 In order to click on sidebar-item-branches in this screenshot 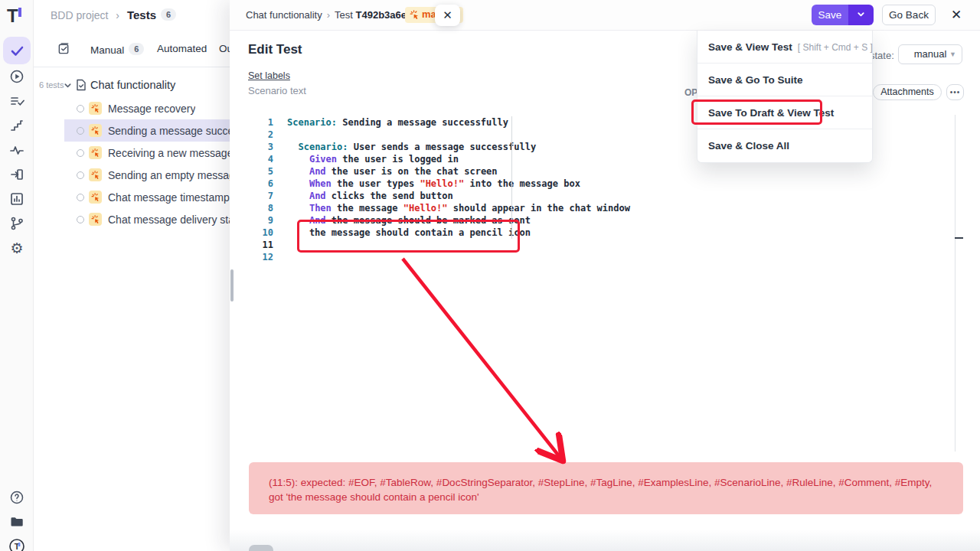, I will do `click(17, 223)`.